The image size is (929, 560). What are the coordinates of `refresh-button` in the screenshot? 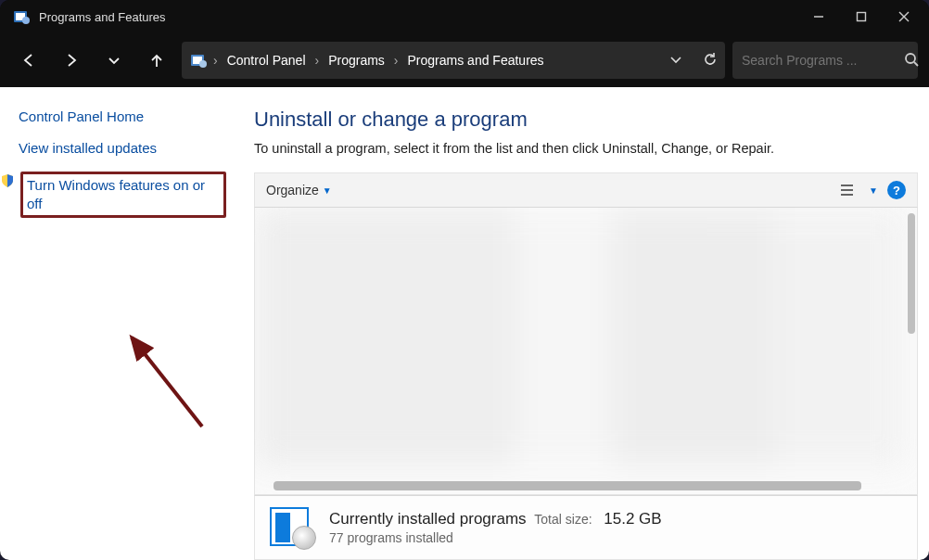 It's located at (710, 61).